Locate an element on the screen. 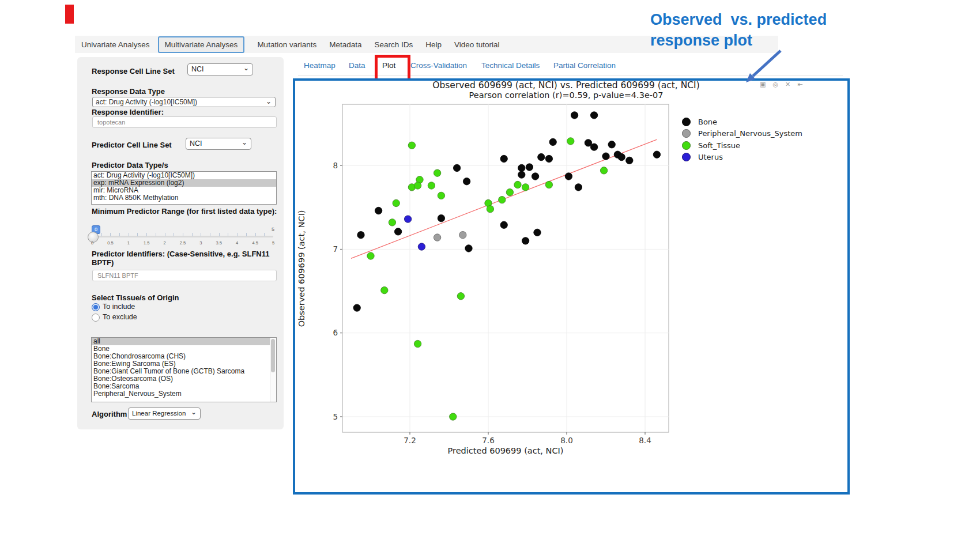  slider-tick-label: 1 is located at coordinates (129, 243).